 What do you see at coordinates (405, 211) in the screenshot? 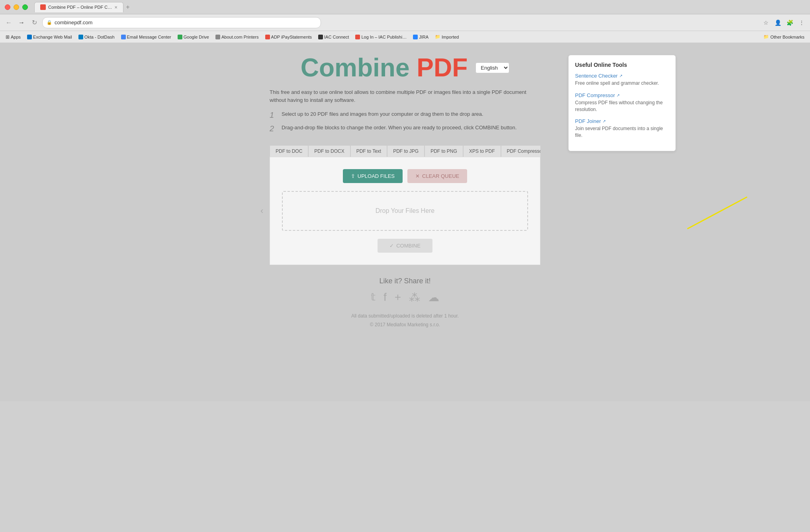
I see `drop-zone-text: Drop Your Files Here` at bounding box center [405, 211].